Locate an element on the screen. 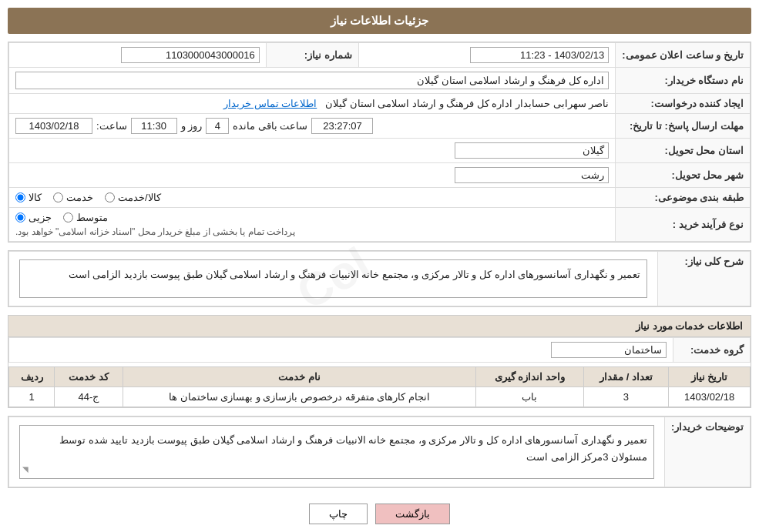  services-table-header: تاریخ نیاز تعداد / مقدار واحد اندازه گیر… is located at coordinates (380, 377).